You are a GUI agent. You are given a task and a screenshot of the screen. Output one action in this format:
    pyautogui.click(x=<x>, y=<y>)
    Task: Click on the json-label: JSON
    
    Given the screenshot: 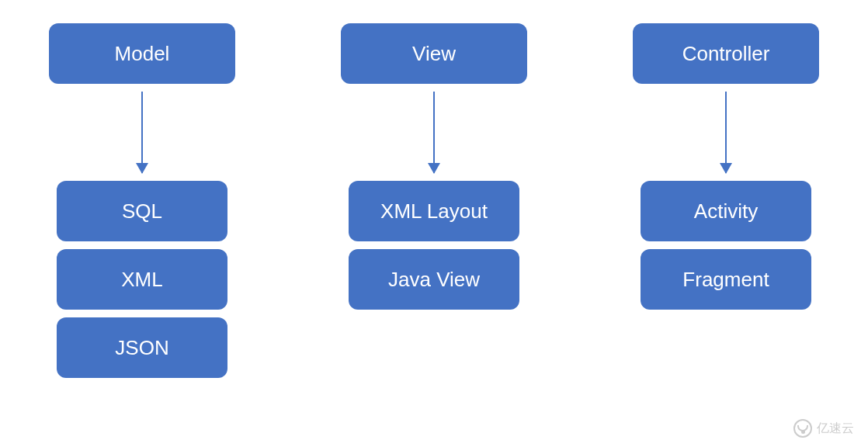 What is the action you would take?
    pyautogui.click(x=141, y=348)
    